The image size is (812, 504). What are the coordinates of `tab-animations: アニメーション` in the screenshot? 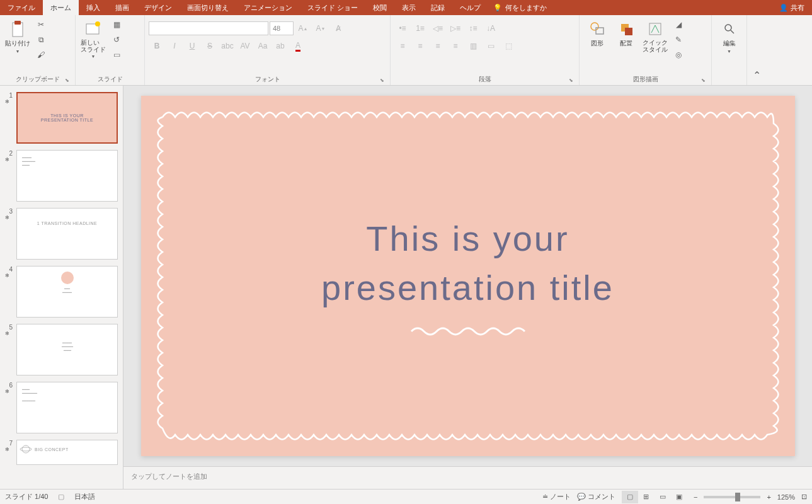 It's located at (268, 8).